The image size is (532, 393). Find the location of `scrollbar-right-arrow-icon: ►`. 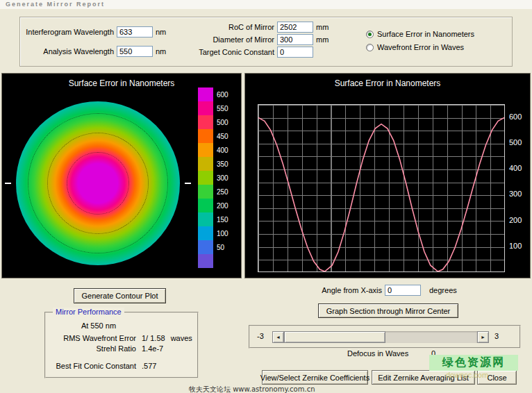

scrollbar-right-arrow-icon: ► is located at coordinates (483, 337).